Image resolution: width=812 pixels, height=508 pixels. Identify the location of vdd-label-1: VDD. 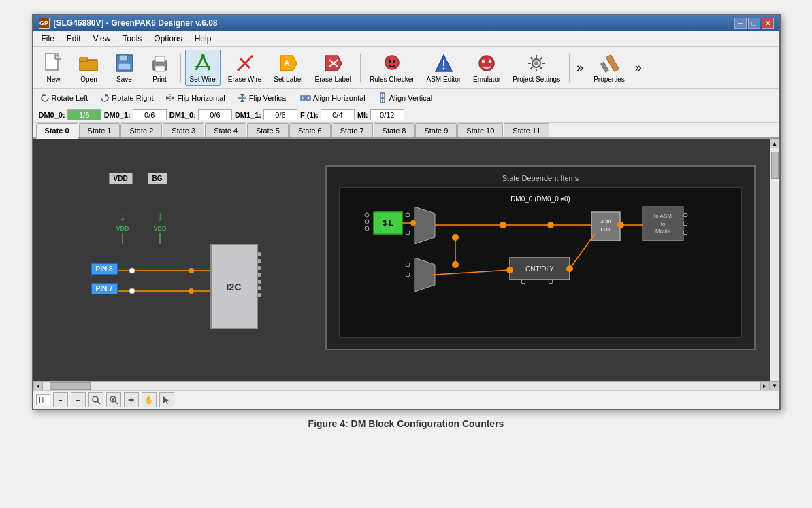
(121, 178).